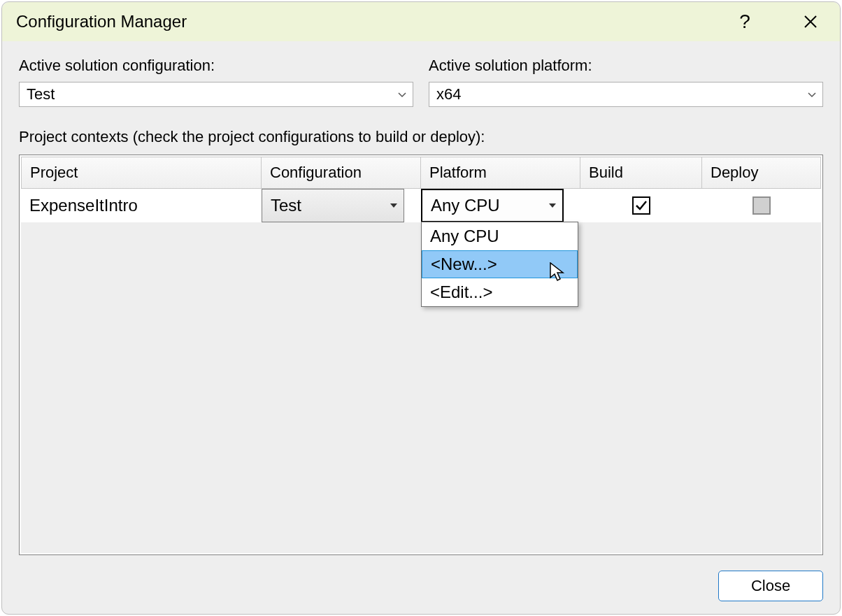 This screenshot has height=616, width=842. What do you see at coordinates (421, 22) in the screenshot?
I see `titlebar: Configuration Manager ?` at bounding box center [421, 22].